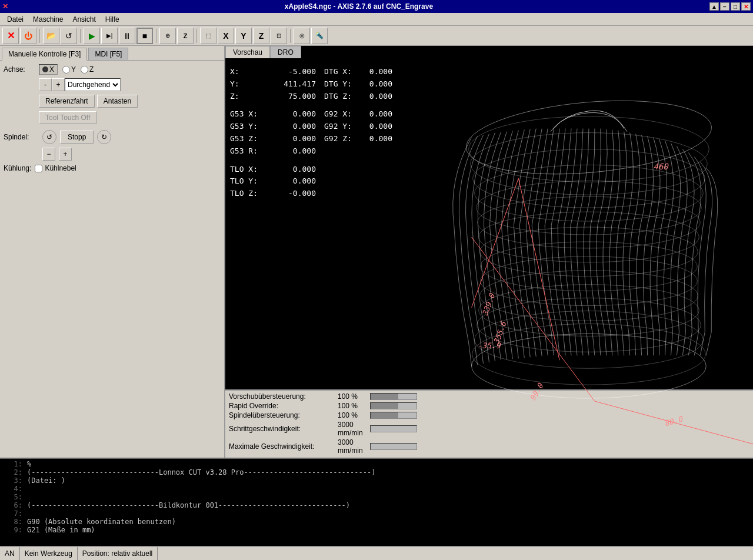 This screenshot has height=560, width=753. What do you see at coordinates (319, 36) in the screenshot?
I see `camera-btn: 🔦` at bounding box center [319, 36].